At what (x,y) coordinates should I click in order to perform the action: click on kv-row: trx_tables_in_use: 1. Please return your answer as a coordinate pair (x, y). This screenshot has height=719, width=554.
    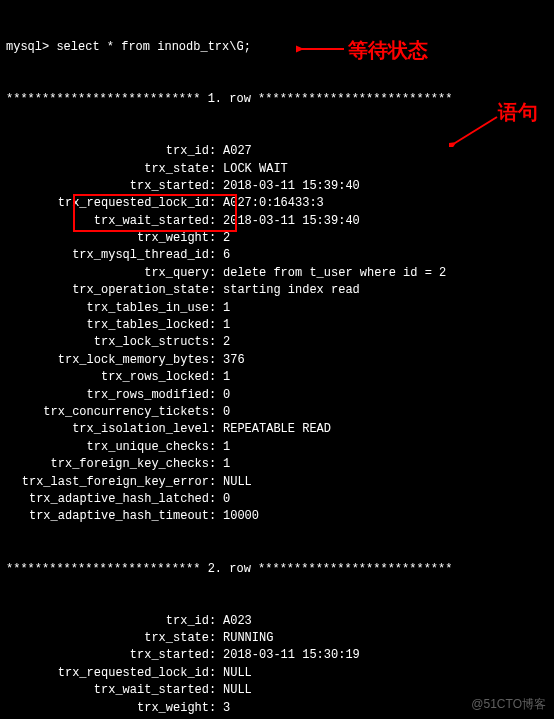
    Looking at the image, I should click on (277, 308).